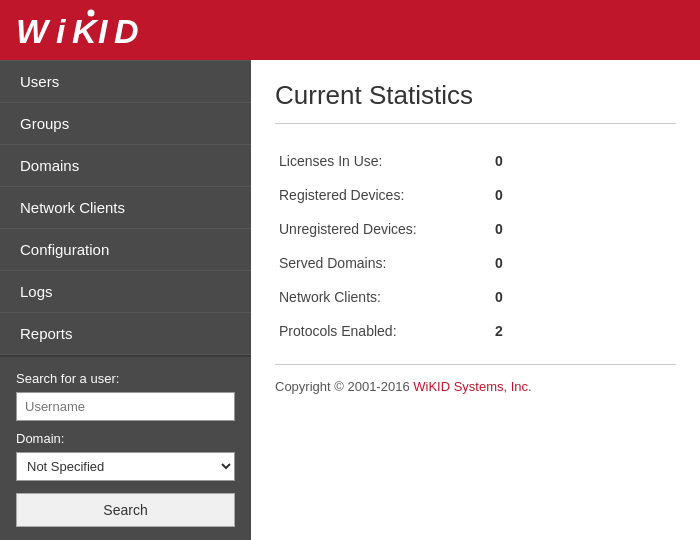 The height and width of the screenshot is (540, 700). What do you see at coordinates (126, 208) in the screenshot?
I see `sidebar-item-network-clients: Network Clients` at bounding box center [126, 208].